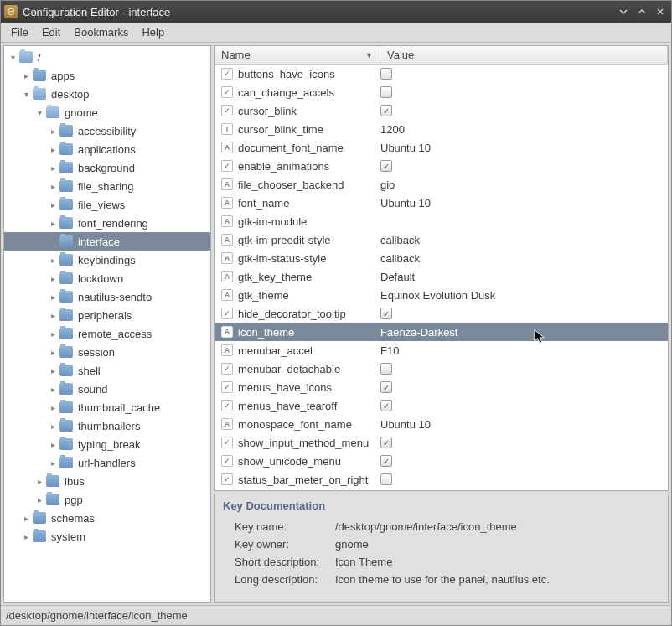 This screenshot has height=626, width=672. What do you see at coordinates (107, 444) in the screenshot?
I see `tree-item-typing_break: ▸typing_break` at bounding box center [107, 444].